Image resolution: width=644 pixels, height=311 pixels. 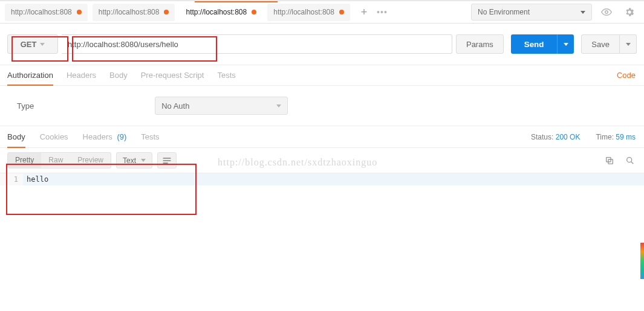 What do you see at coordinates (226, 75) in the screenshot?
I see `tab-tests: Tests` at bounding box center [226, 75].